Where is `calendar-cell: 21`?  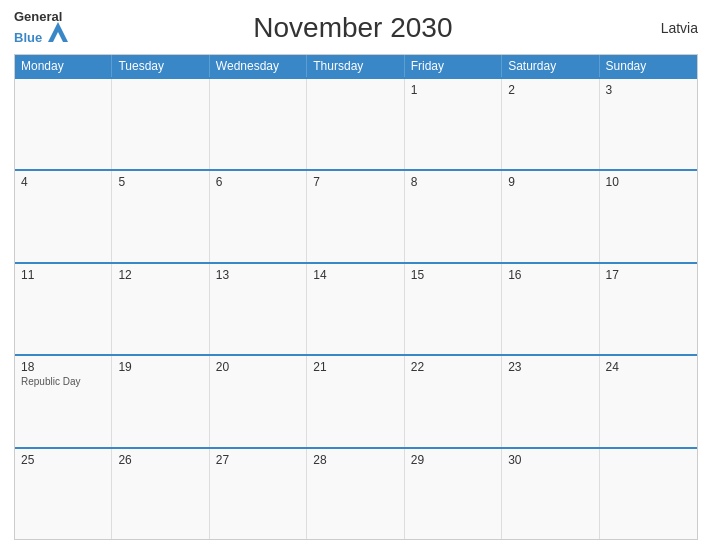
calendar-cell: 21 is located at coordinates (356, 401).